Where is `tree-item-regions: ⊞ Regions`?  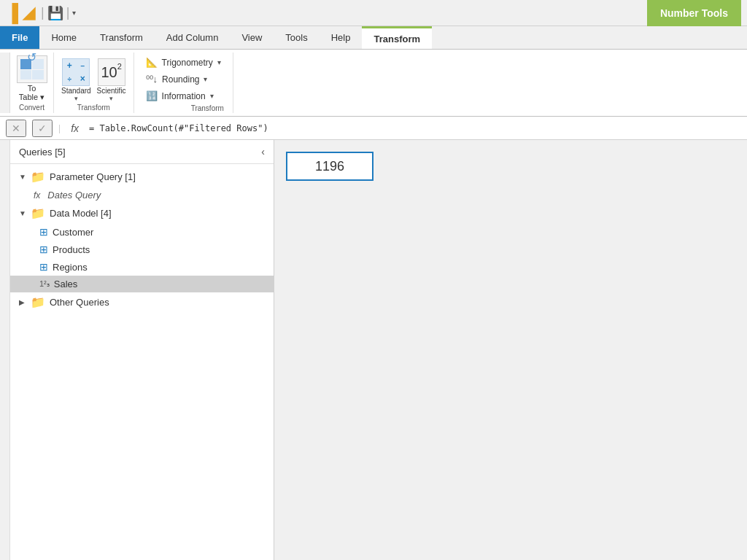 tree-item-regions: ⊞ Regions is located at coordinates (142, 267).